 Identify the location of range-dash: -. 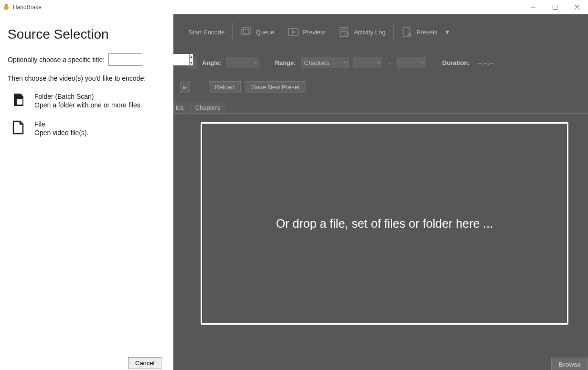
(390, 63).